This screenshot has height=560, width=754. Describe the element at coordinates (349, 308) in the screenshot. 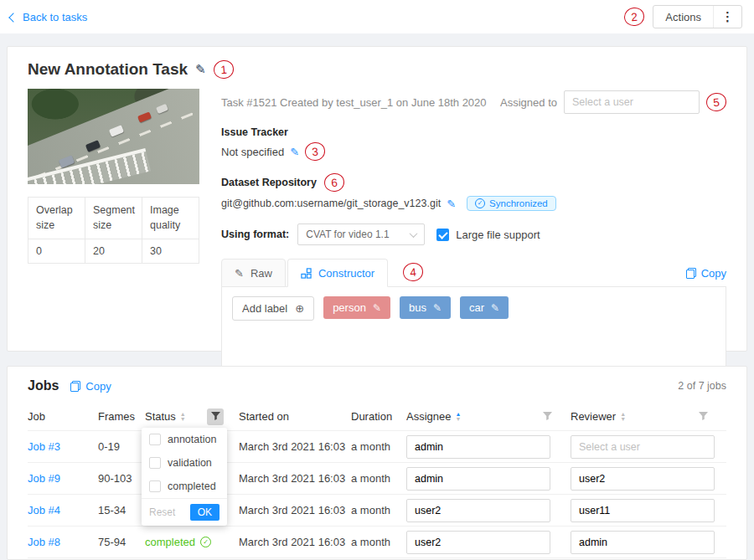

I see `label-tag-text: person` at that location.